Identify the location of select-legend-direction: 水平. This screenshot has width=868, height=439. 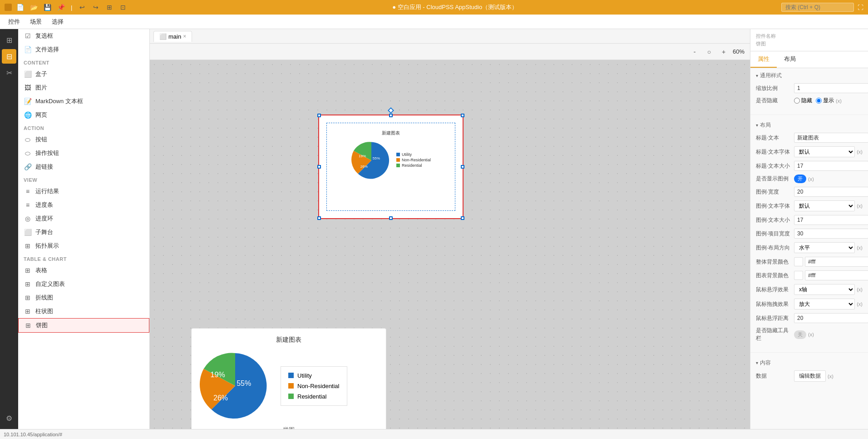
(824, 248).